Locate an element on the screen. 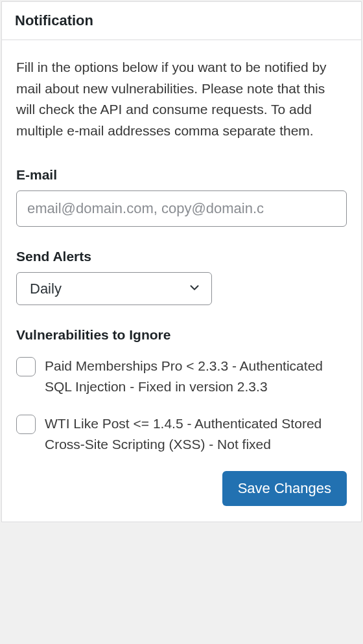  save-button: Save Changes is located at coordinates (285, 489).